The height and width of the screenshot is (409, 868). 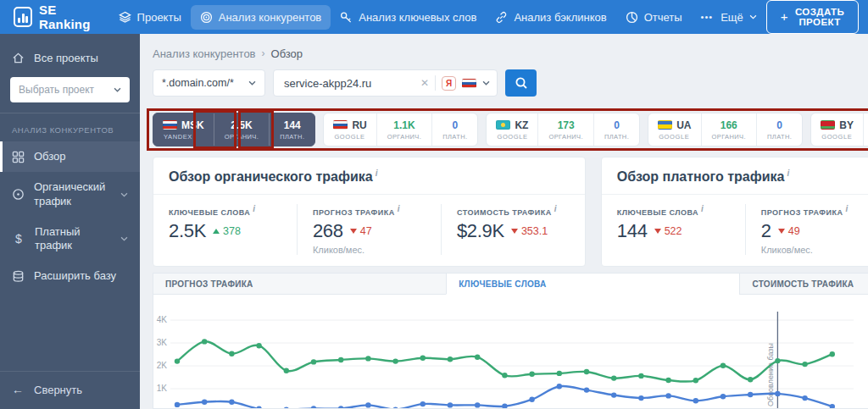 I want to click on metric-traffic-forecast: ПРОГНОЗ ТРАФИКАi 268 47 Кликов/мес., so click(x=369, y=229).